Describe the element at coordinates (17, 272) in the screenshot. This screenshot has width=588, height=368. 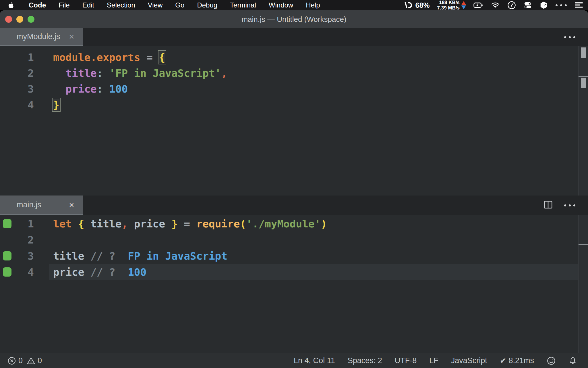
I see `line-number: 4` at that location.